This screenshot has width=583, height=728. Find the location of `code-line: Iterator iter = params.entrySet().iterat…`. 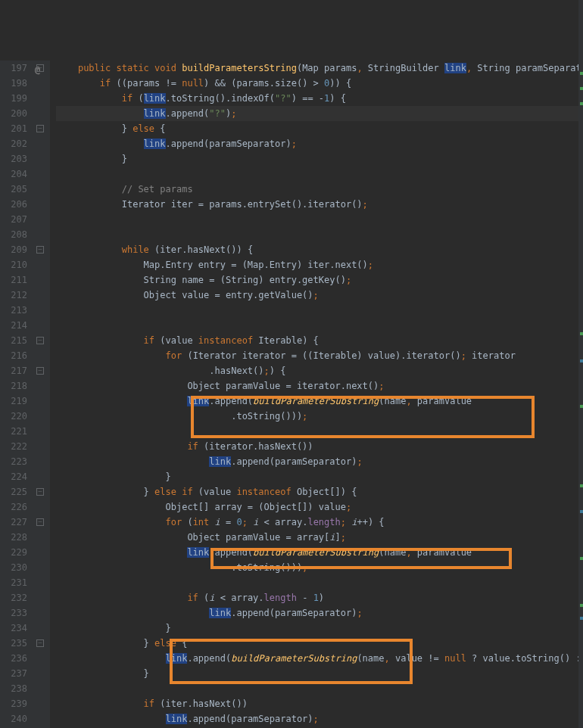

code-line: Iterator iter = params.entrySet().iterat… is located at coordinates (320, 204).